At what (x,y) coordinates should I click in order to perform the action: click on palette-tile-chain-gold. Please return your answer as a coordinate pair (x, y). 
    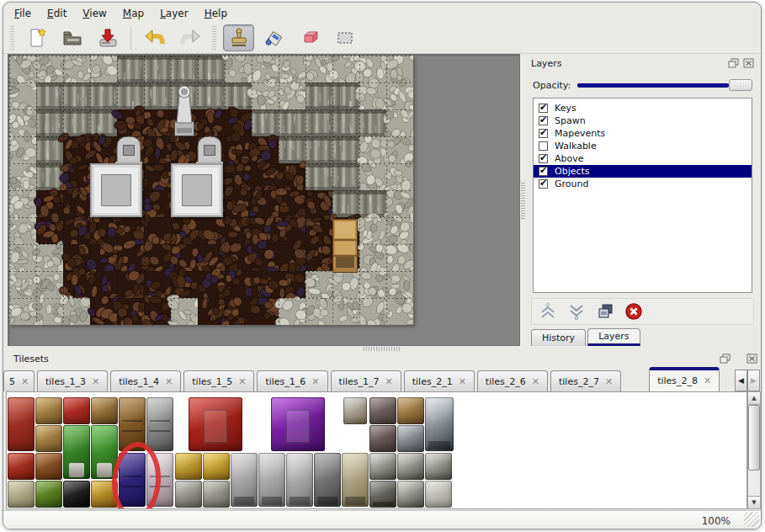
    Looking at the image, I should click on (189, 466).